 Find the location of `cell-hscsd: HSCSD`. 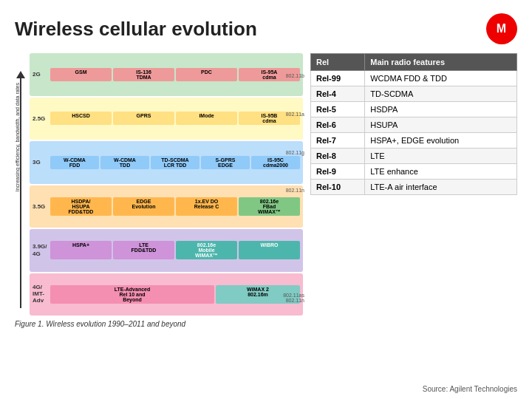

cell-hscsd: HSCSD is located at coordinates (81, 118).